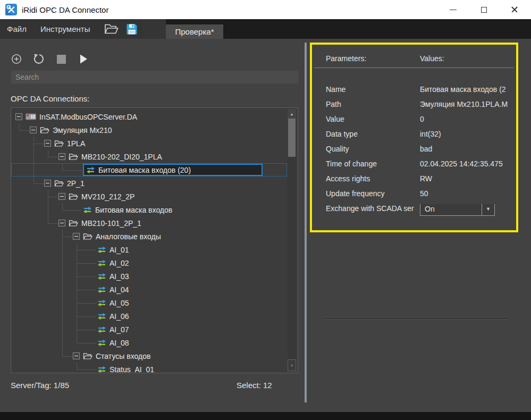 This screenshot has height=420, width=531. I want to click on tab-proverka: Проверка*, so click(195, 32).